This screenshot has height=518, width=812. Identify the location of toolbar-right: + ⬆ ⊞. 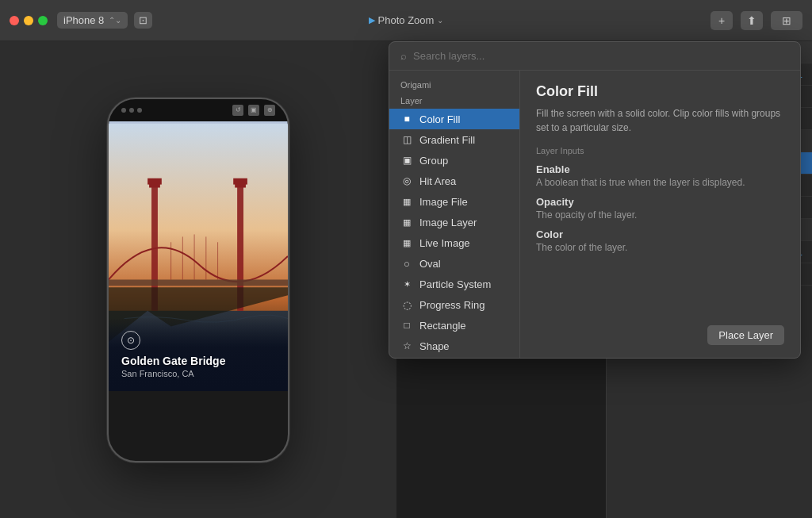
(756, 21).